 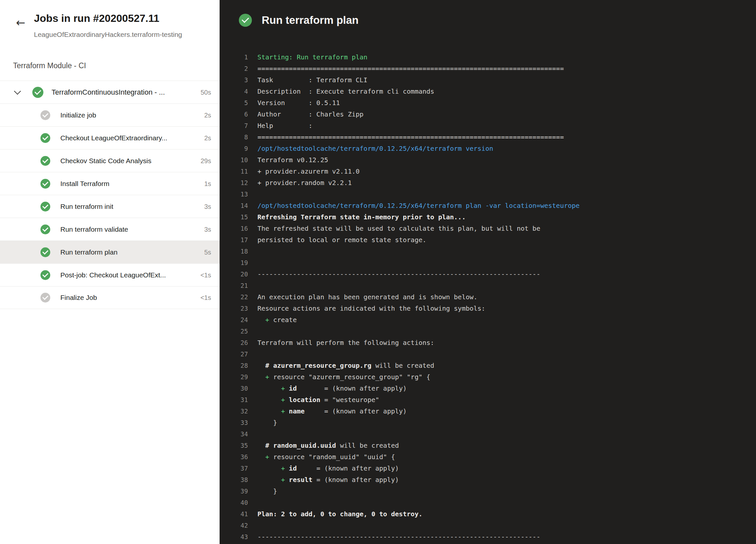 I want to click on step-row: Finalize Job <1s, so click(x=110, y=298).